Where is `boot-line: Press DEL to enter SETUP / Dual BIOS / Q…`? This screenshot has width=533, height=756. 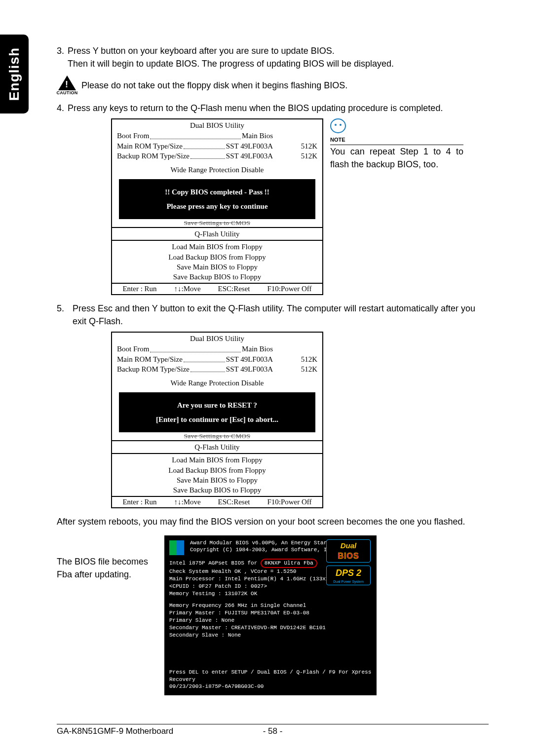 boot-line: Press DEL to enter SETUP / Dual BIOS / Q… is located at coordinates (270, 676).